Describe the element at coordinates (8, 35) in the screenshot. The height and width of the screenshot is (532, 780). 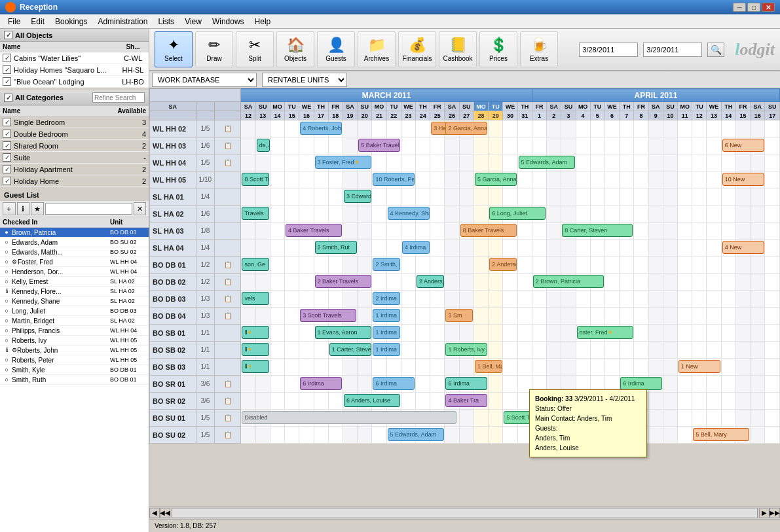
I see `all-objects-checkbox` at that location.